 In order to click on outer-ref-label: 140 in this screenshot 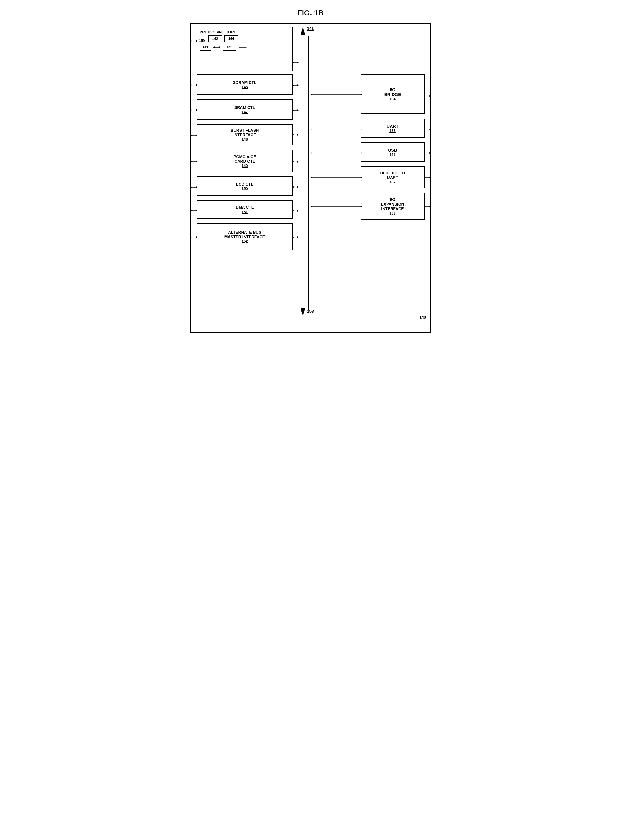, I will do `click(423, 317)`.